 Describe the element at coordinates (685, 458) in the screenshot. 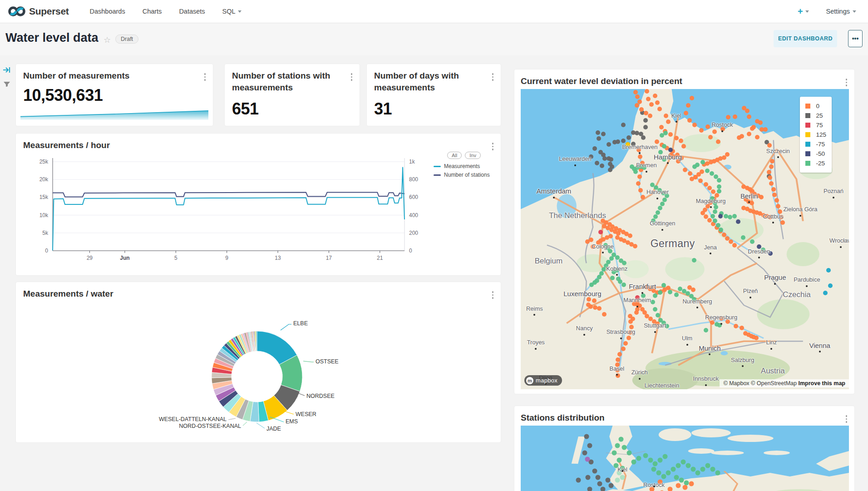

I see `stations-map: KielRostockBremerhaven` at that location.